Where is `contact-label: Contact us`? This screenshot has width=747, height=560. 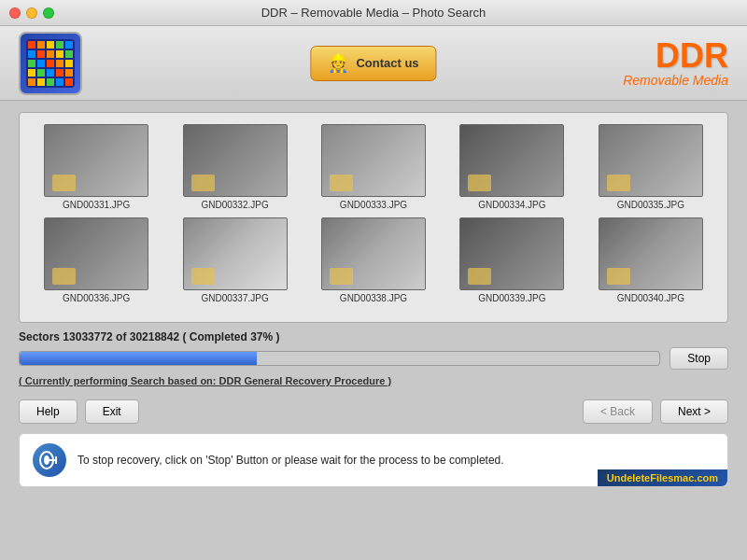
contact-label: Contact us is located at coordinates (387, 63).